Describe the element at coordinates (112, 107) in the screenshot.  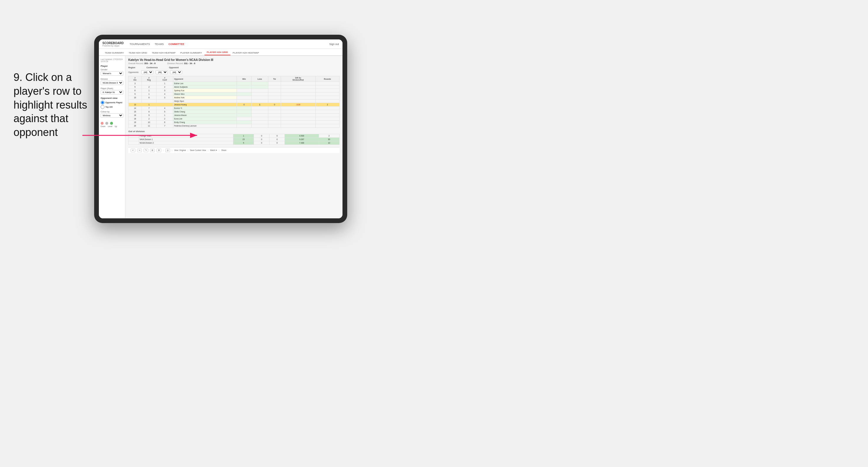
I see `radio-top100: Top 100` at that location.